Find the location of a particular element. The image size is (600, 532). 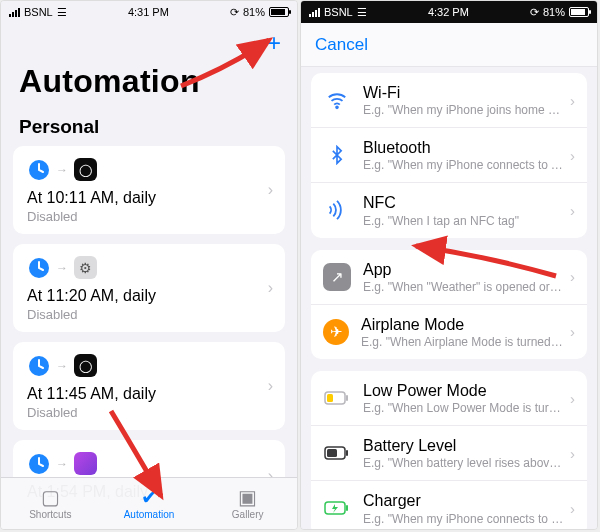

status-bar: BSNL ☰ 4:31 PM ⟳ 81% is located at coordinates (149, 12).